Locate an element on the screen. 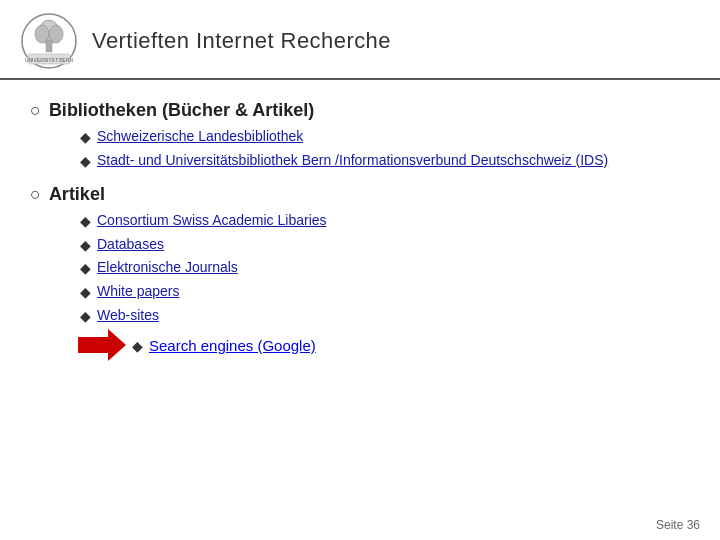  link-stadtbibliothek: Stadt- und Universitätsbibliothek Bern /… is located at coordinates (352, 161).